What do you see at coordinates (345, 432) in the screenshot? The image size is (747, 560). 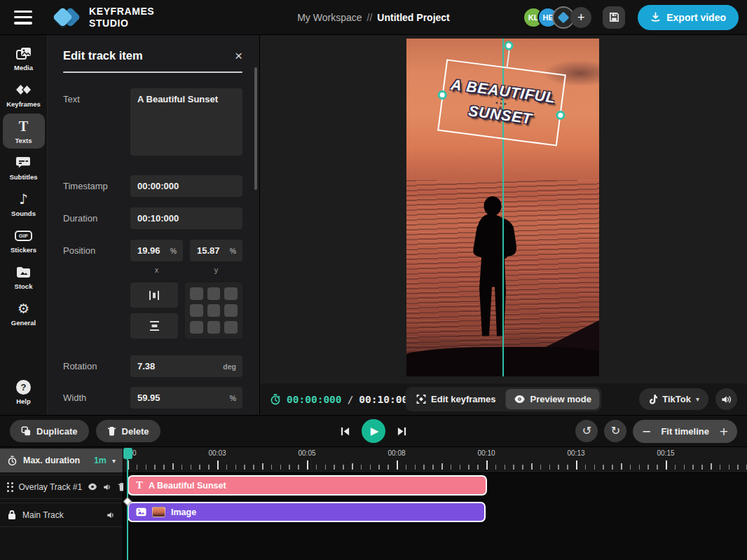 I see `skip-to-start-button` at bounding box center [345, 432].